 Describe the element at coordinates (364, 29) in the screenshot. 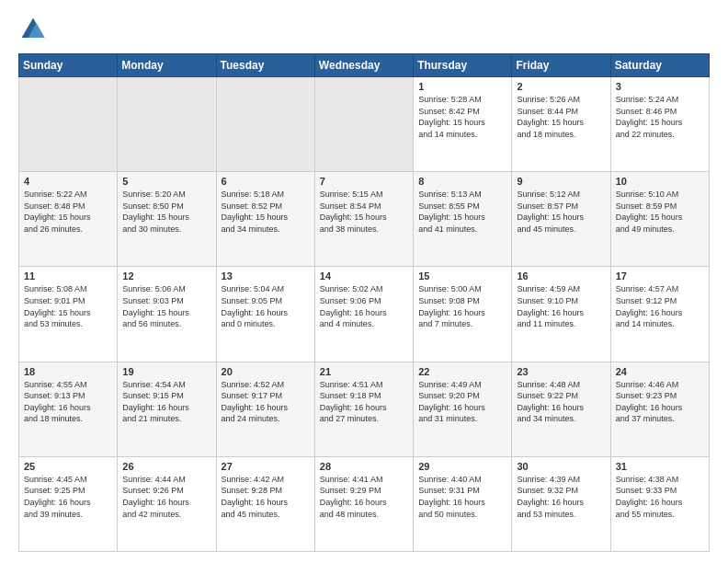

I see `header` at that location.